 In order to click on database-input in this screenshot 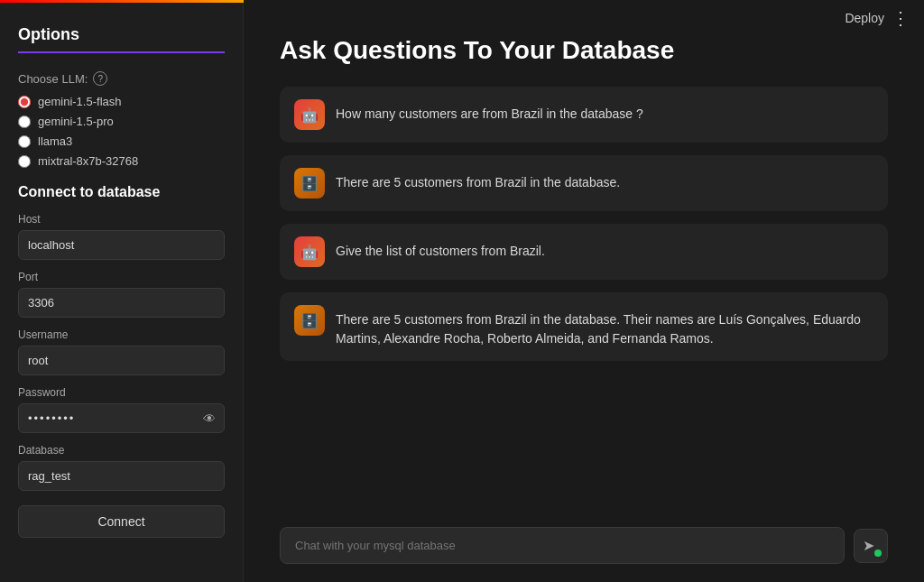, I will do `click(121, 476)`.